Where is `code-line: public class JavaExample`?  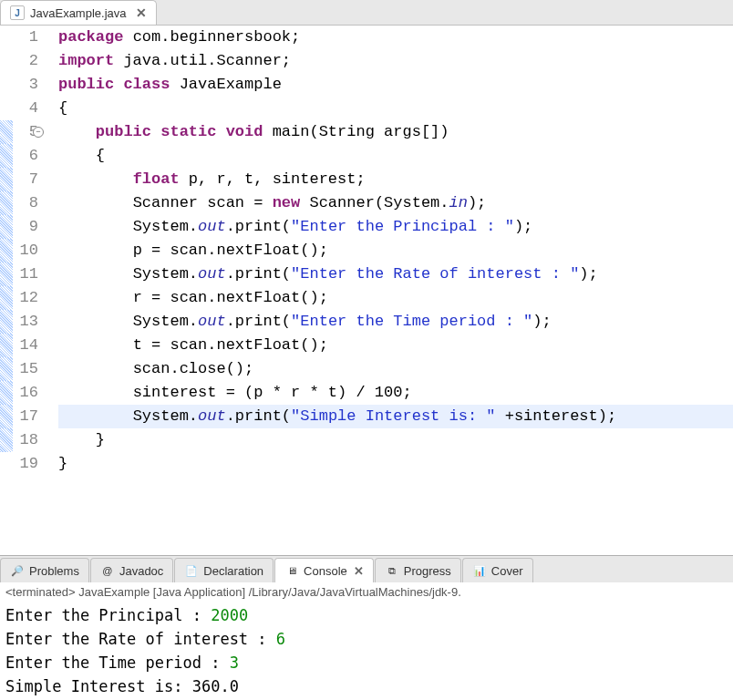
code-line: public class JavaExample is located at coordinates (396, 85).